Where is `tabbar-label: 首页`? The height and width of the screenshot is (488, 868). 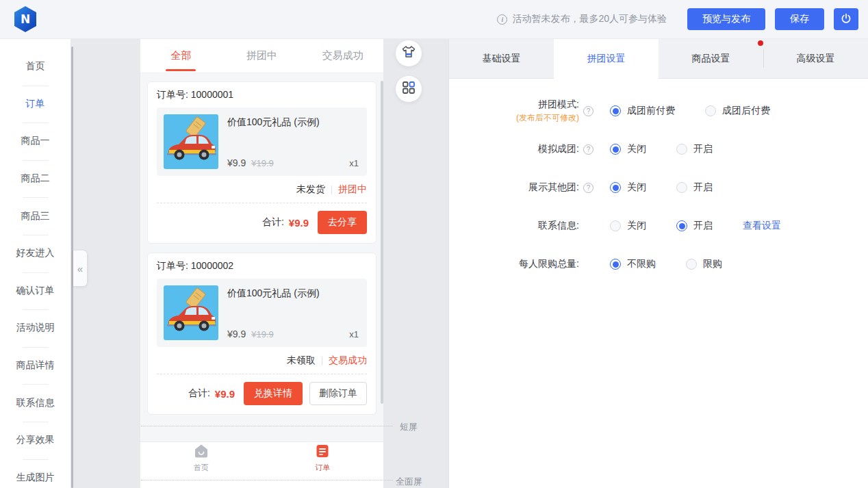 tabbar-label: 首页 is located at coordinates (201, 468).